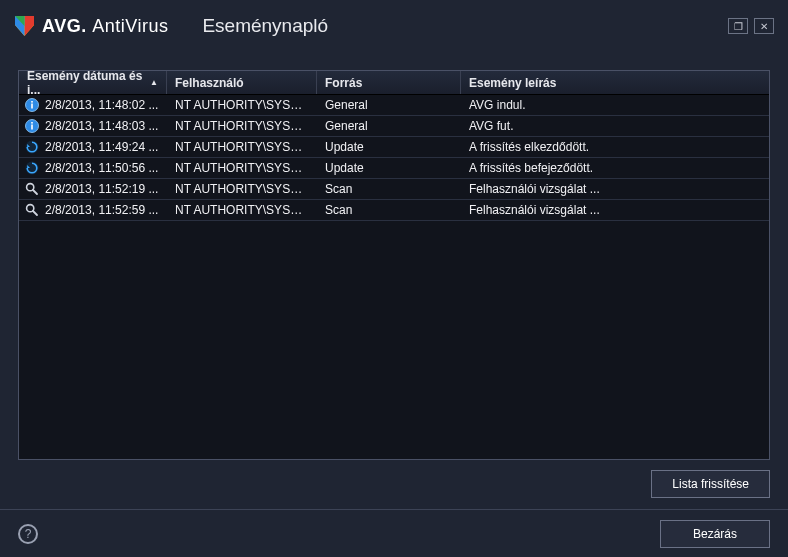 The width and height of the screenshot is (788, 557). I want to click on cell-date: 2/8/2013, 11:48:02 ..., so click(93, 105).